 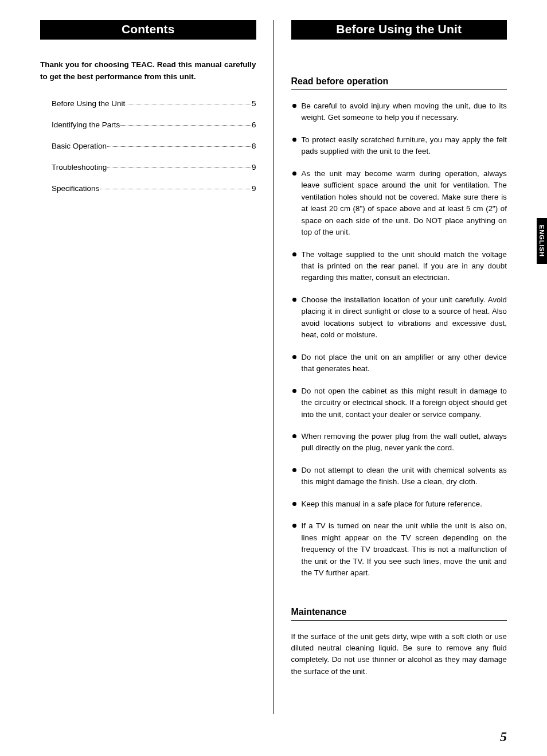 I want to click on toc-page: 8, so click(x=254, y=146).